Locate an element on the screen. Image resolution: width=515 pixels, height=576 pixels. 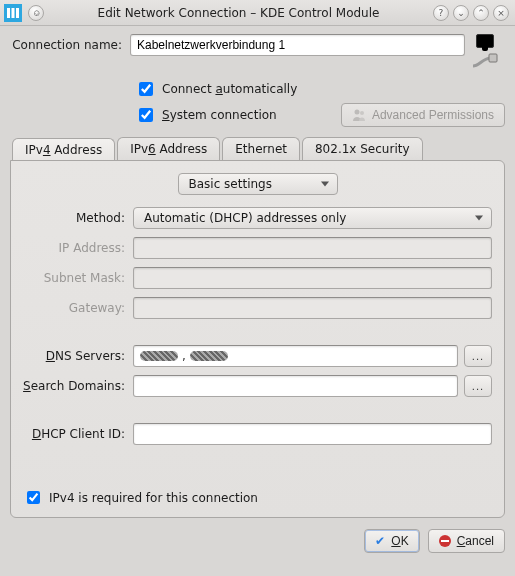
tab-ipv4: IPv4 Address is located at coordinates (64, 150).